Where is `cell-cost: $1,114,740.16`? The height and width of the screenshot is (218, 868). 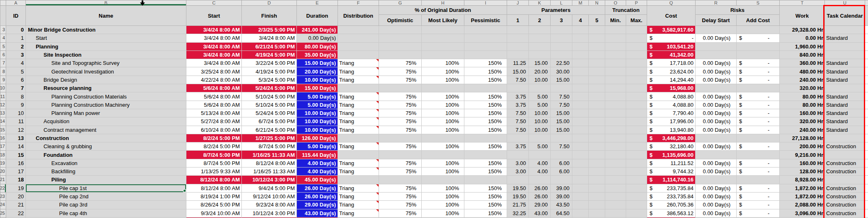
cell-cost: $1,114,740.16 is located at coordinates (671, 180).